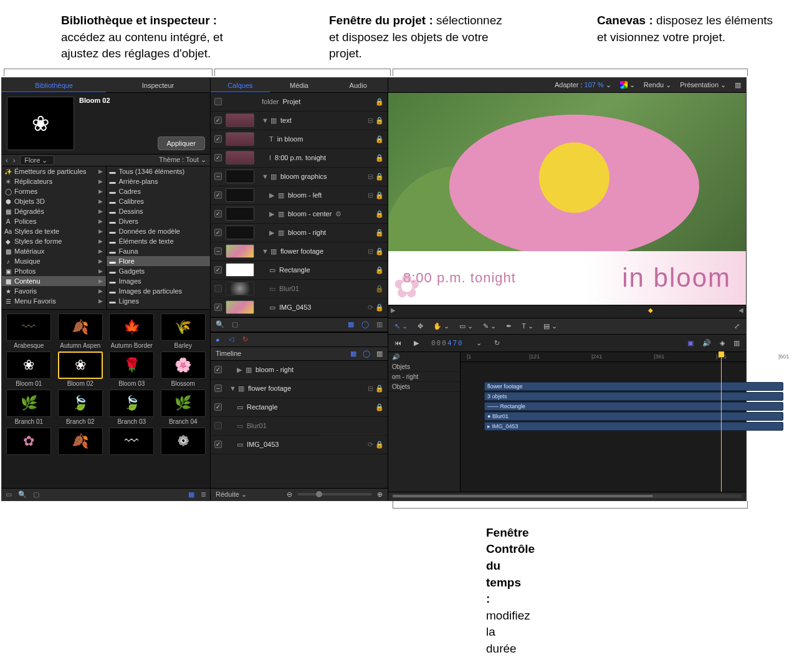  Describe the element at coordinates (246, 339) in the screenshot. I see `loop-record-icon: ↻` at that location.